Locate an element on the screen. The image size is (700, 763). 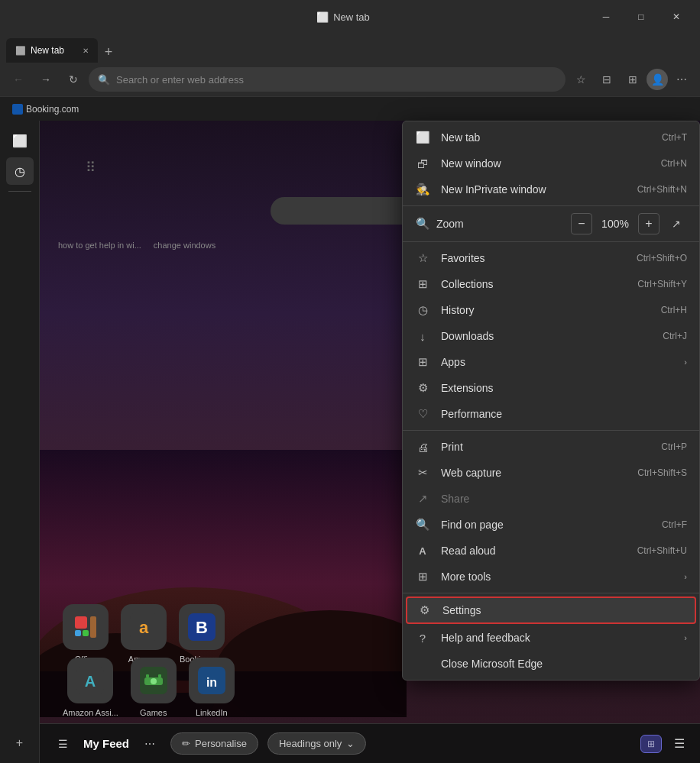
menu-item-print: 🖨 Print Ctrl+P is located at coordinates (551, 447).